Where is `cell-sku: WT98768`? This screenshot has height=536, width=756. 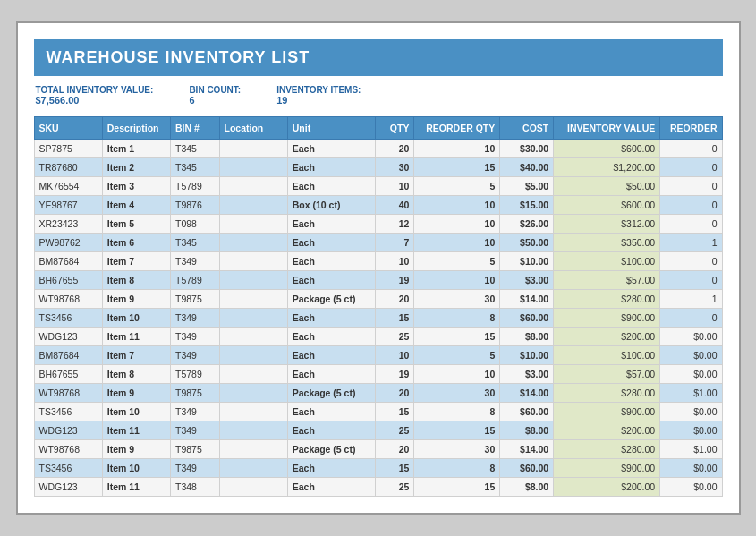 cell-sku: WT98768 is located at coordinates (68, 394).